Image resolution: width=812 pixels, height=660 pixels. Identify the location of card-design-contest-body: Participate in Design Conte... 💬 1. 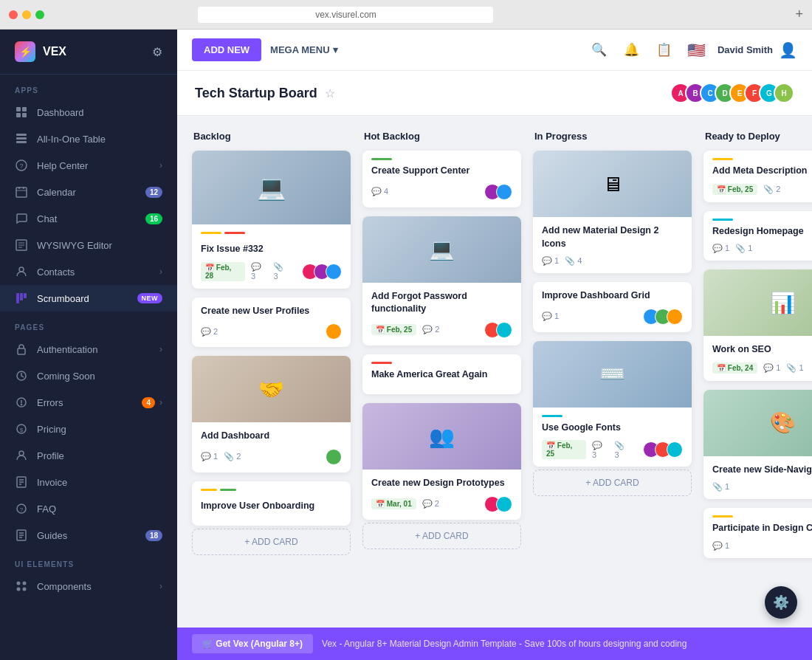
(757, 533).